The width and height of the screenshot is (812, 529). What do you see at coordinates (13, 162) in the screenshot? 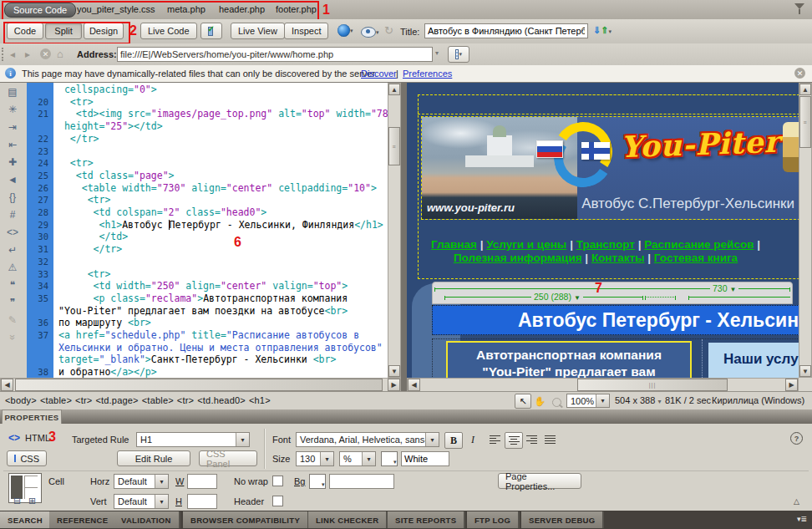
I see `expand-all-icon: ✚` at bounding box center [13, 162].